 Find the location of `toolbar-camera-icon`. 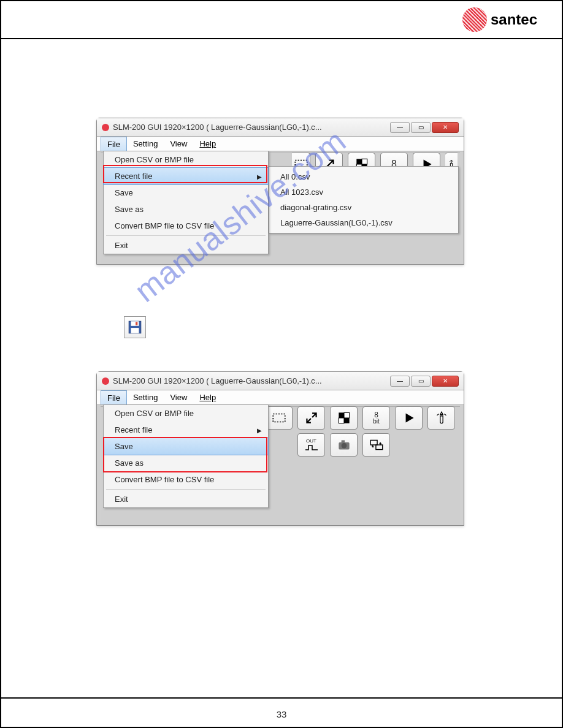

toolbar-camera-icon is located at coordinates (343, 445).